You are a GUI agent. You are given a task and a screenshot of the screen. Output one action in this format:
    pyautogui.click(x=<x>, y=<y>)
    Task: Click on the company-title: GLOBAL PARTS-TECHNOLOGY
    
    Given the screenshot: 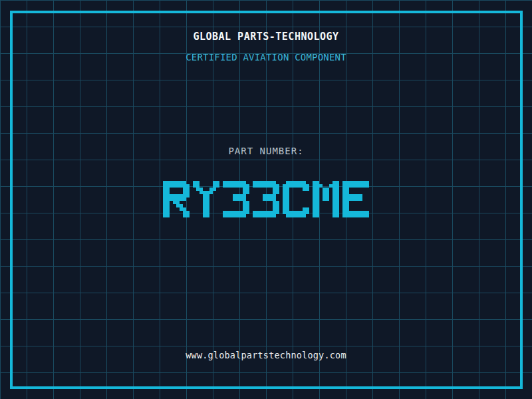 What is the action you would take?
    pyautogui.click(x=266, y=37)
    